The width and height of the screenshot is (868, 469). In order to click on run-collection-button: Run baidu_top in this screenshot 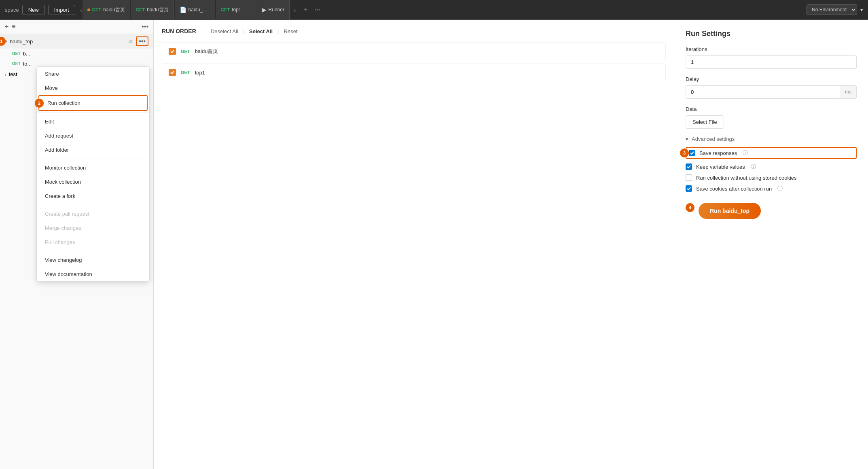, I will do `click(730, 211)`.